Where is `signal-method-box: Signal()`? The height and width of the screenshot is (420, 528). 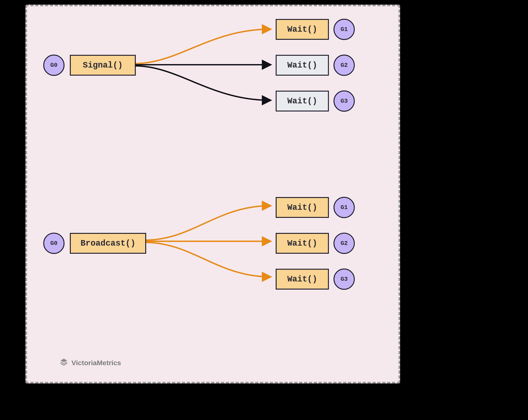
signal-method-box: Signal() is located at coordinates (103, 65).